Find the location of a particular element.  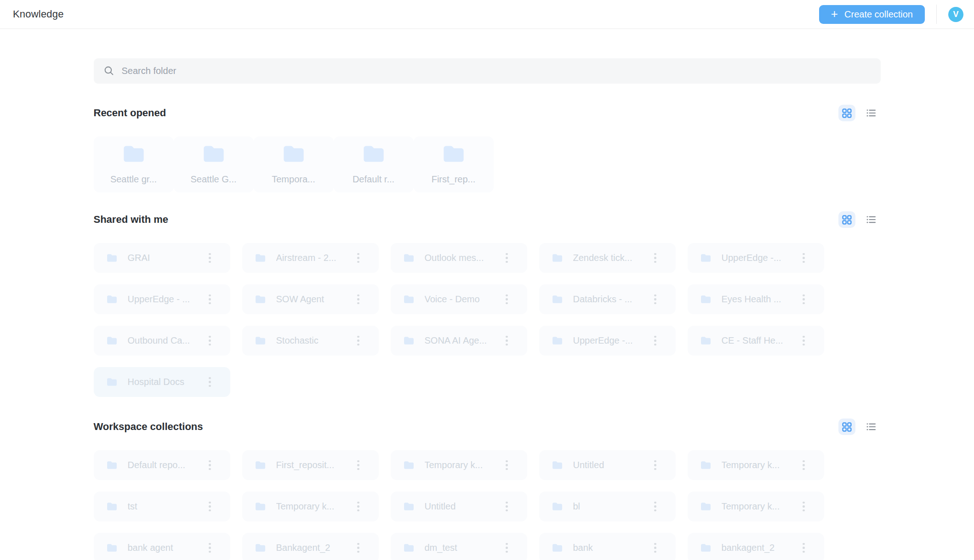

folder-item: bl is located at coordinates (608, 506).